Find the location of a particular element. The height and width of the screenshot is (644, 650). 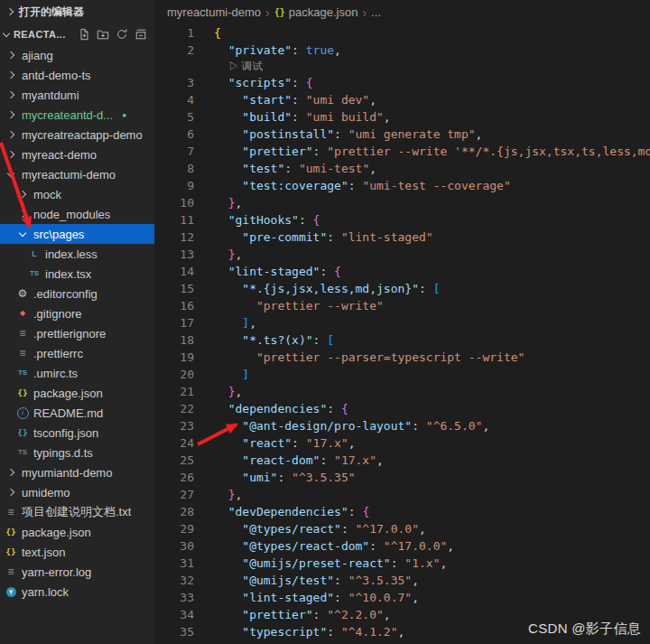

tree-file-txt: ≡项目创建说明文档.txt is located at coordinates (78, 512).